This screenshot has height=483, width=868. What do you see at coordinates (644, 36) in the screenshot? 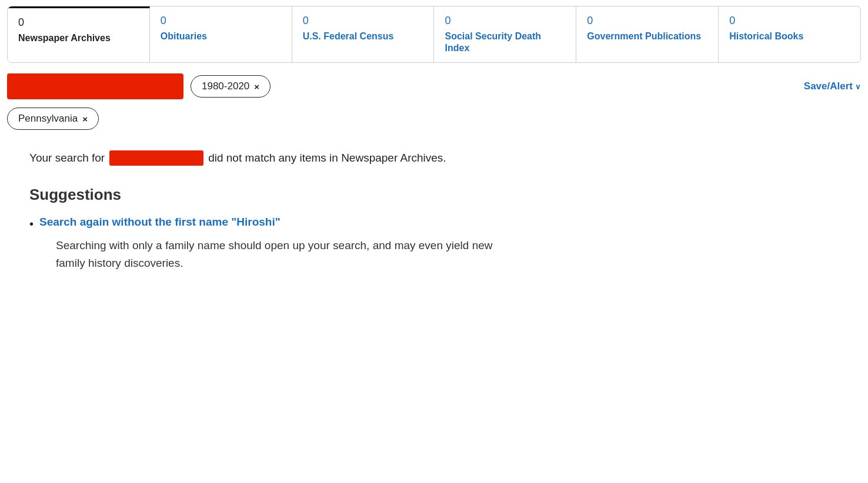
I see `tab-label-government-publications: Government Publications` at bounding box center [644, 36].